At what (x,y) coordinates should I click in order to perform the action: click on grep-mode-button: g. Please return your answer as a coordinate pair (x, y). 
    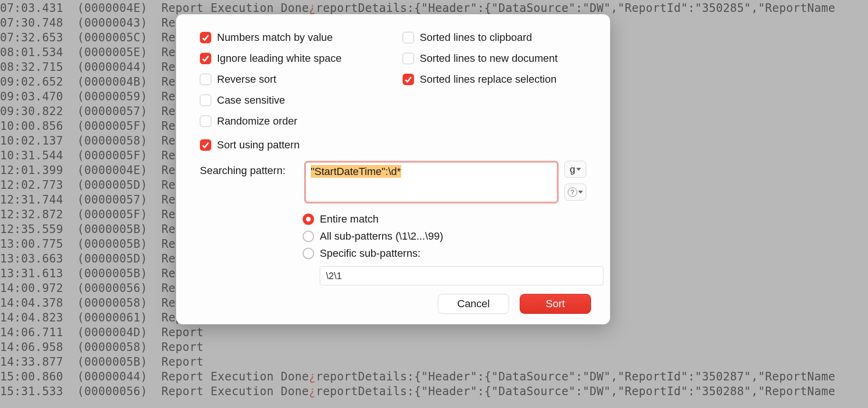
    Looking at the image, I should click on (575, 169).